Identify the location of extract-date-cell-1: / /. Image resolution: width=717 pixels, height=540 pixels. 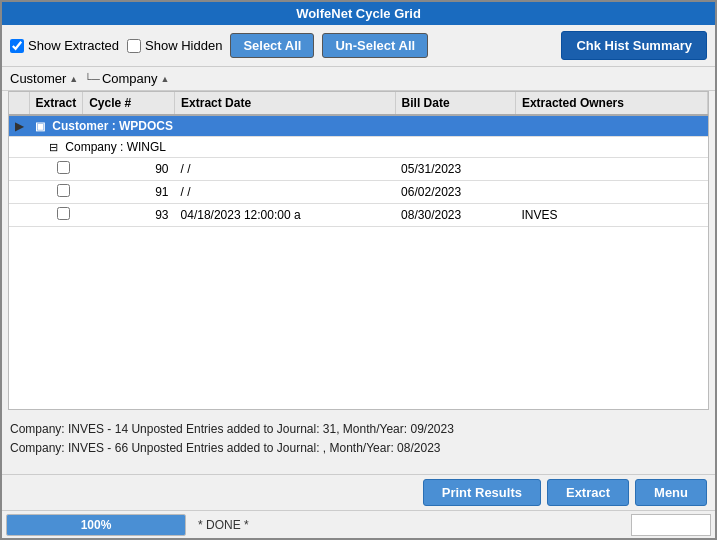
(286, 170).